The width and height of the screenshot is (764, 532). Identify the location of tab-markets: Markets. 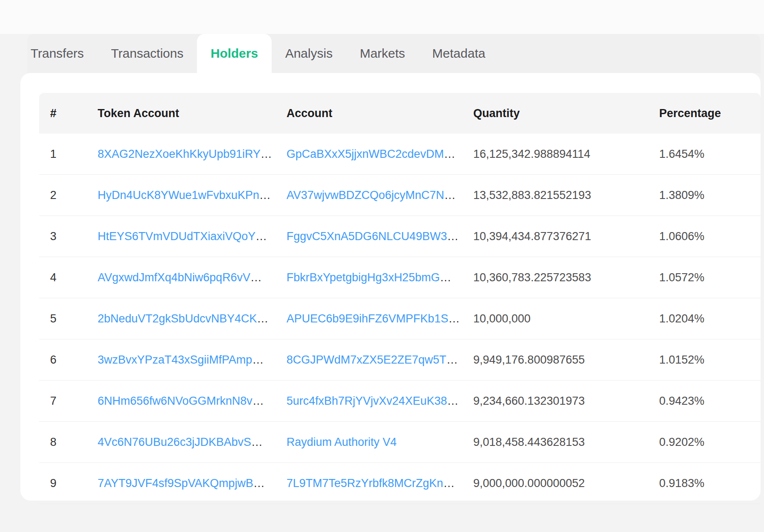
(383, 53).